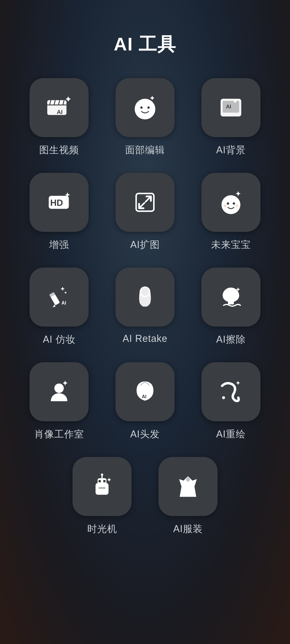 Image resolution: width=290 pixels, height=644 pixels. I want to click on tool-ai-outfit: AI服装, so click(188, 496).